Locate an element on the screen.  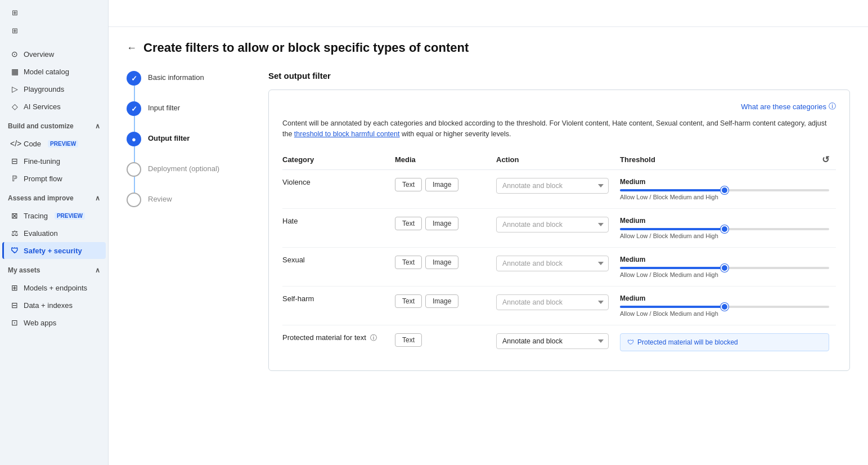
slider-sexual is located at coordinates (725, 268).